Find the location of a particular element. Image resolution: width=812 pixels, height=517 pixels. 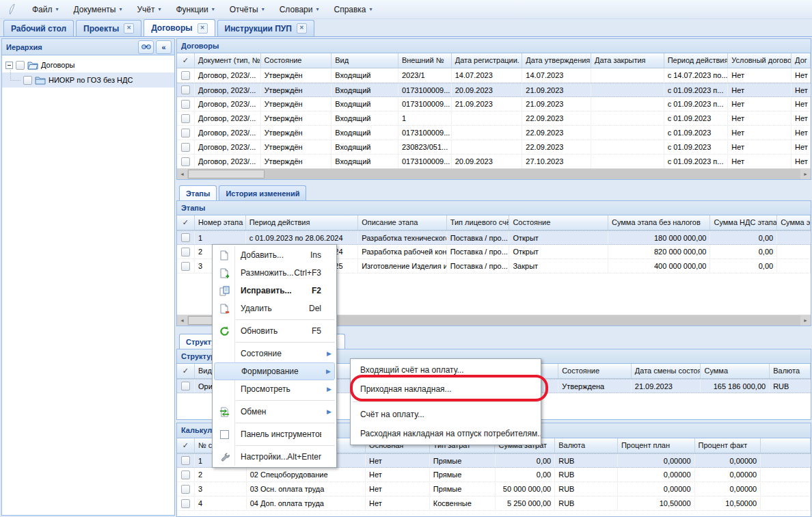

table-row: Договор, 2023/...УтверждёнВходящий122.09… is located at coordinates (493, 119).